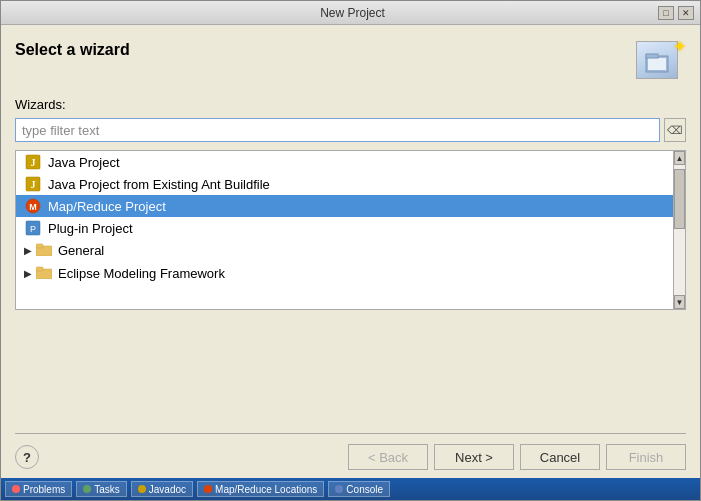  I want to click on svg-text: P, so click(33, 229).